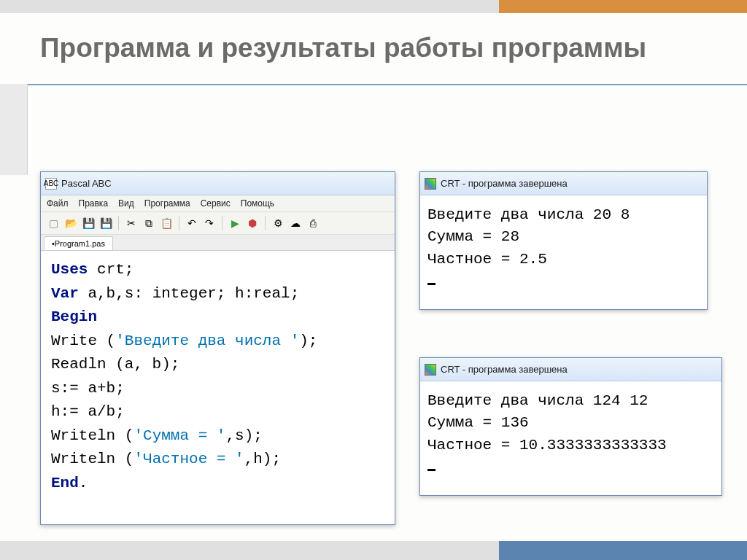 The image size is (747, 560). What do you see at coordinates (79, 244) in the screenshot?
I see `tab-program1: •Program1.pas` at bounding box center [79, 244].